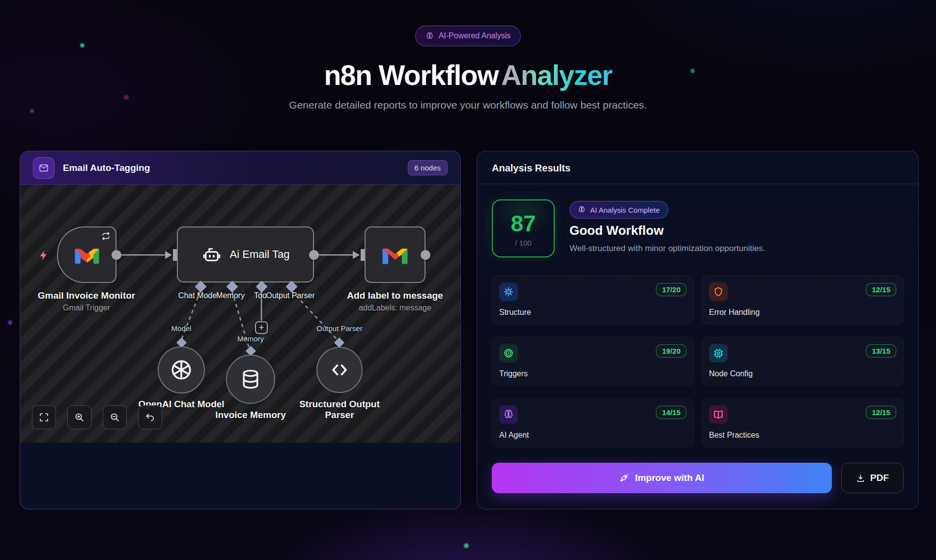 The height and width of the screenshot is (560, 936). I want to click on download-icon, so click(861, 478).